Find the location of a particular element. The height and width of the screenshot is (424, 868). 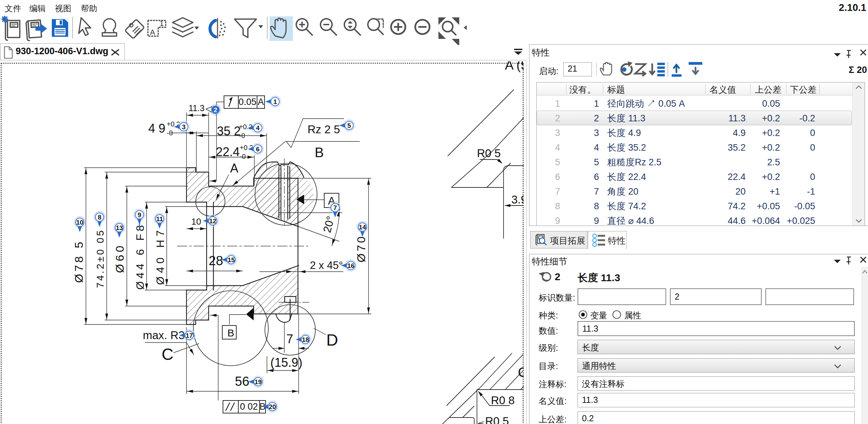

svg-text: 长度 35.2 is located at coordinates (627, 148).